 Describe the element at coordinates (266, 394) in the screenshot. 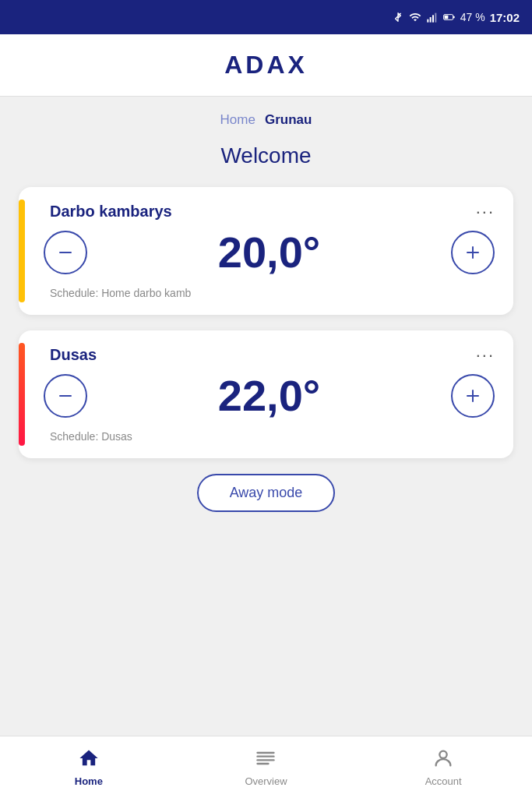

I see `device-card-dusas: Dusas ··· 22,0° Schedule: Dusas` at that location.